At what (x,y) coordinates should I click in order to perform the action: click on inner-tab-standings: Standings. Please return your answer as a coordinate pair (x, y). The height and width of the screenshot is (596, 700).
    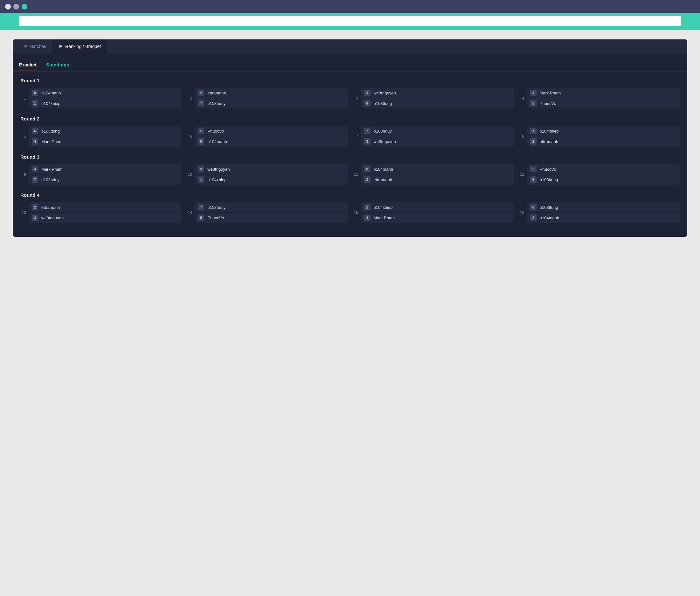
    Looking at the image, I should click on (58, 66).